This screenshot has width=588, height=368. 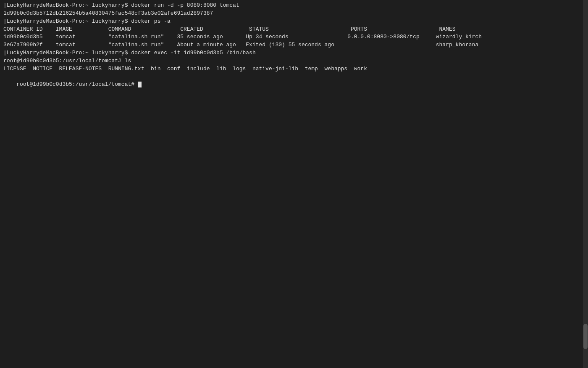 What do you see at coordinates (585, 184) in the screenshot?
I see `scrollbar` at bounding box center [585, 184].